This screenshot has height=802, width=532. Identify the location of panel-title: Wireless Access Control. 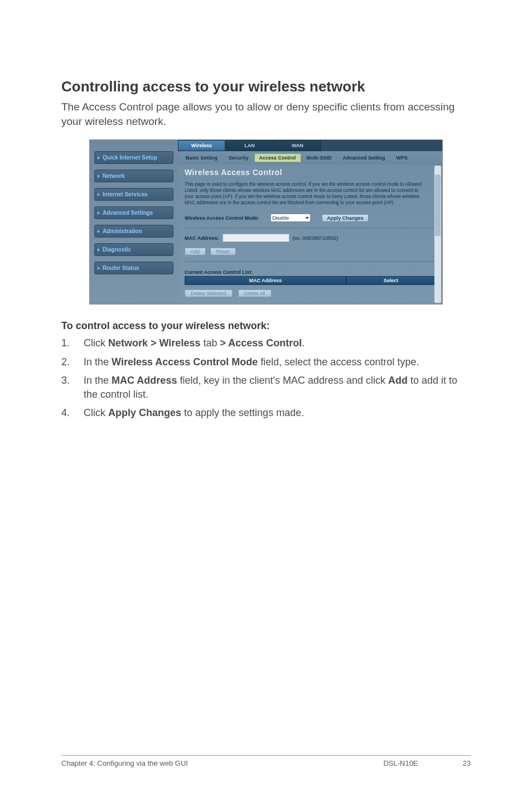
(310, 172).